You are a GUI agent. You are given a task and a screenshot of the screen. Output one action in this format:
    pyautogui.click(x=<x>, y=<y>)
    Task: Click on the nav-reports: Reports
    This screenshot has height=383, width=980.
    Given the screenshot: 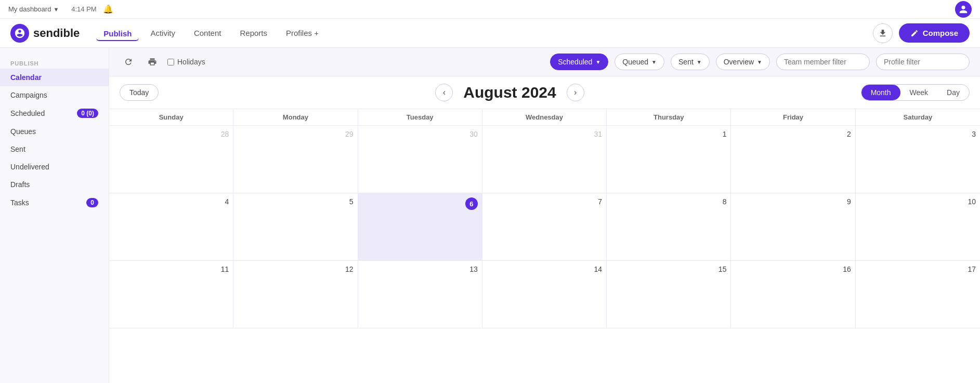 What is the action you would take?
    pyautogui.click(x=254, y=33)
    